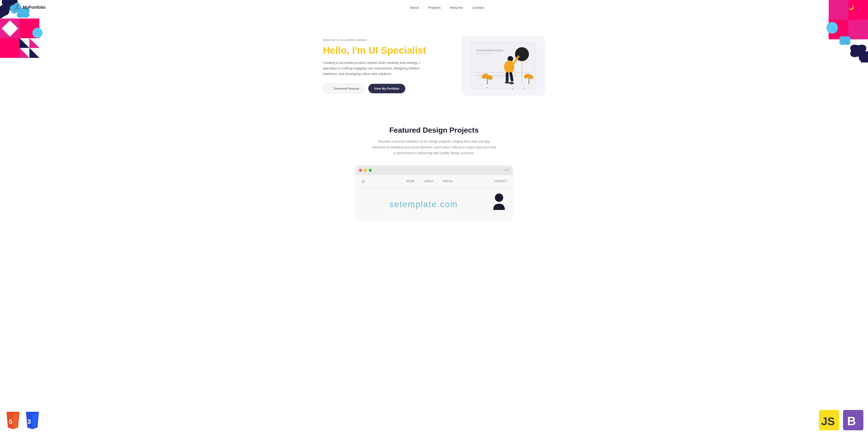  I want to click on download-resume-label: Download Resume, so click(346, 89).